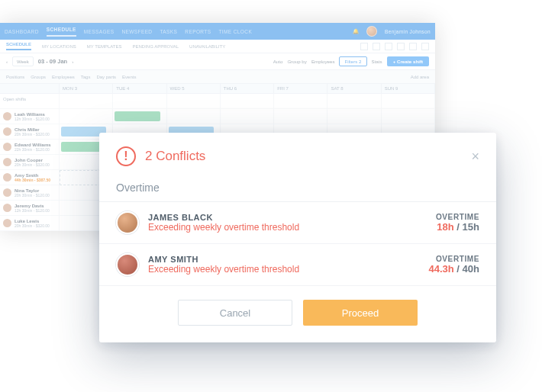 This screenshot has height=392, width=542. I want to click on topnav: DASHBOARD SCHEDULE MESSAGES NEWSFEED TAS…, so click(218, 31).